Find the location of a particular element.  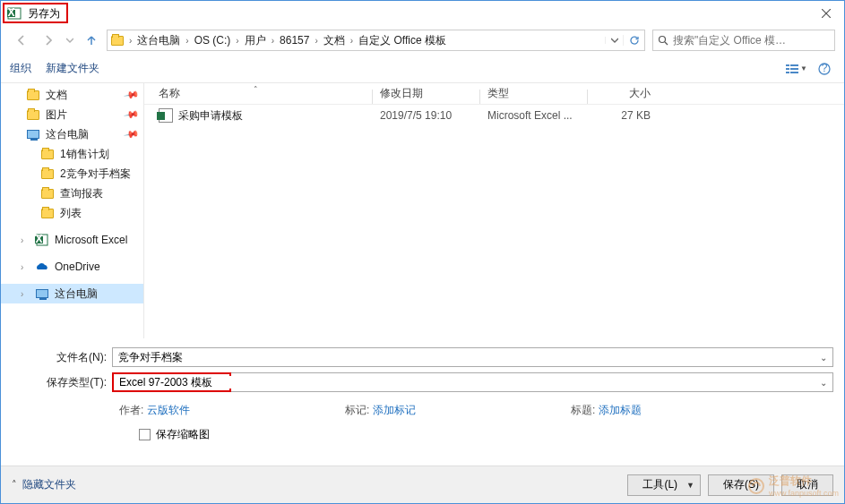

address-bar: › 这台电脑 › OS (C:) › 用户 › 86157 › 文档 › 自定义… is located at coordinates (376, 40).